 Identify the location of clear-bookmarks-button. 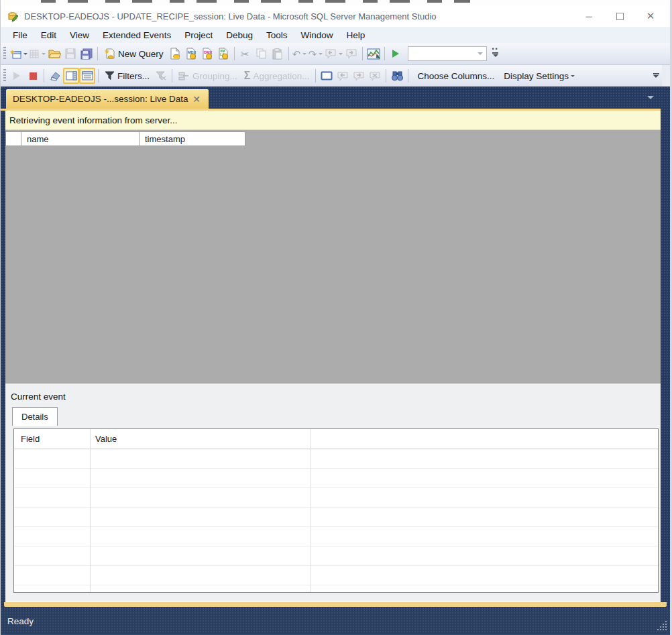
(375, 76).